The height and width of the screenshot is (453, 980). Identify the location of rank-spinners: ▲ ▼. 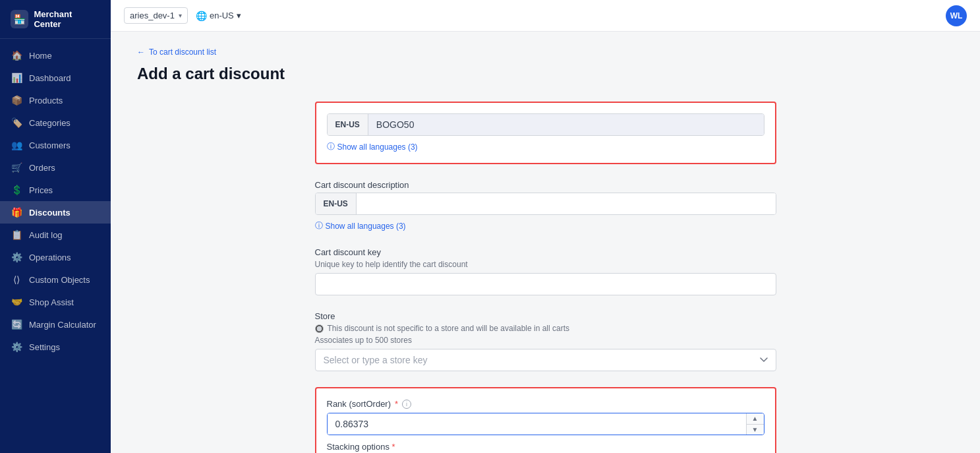
(755, 424).